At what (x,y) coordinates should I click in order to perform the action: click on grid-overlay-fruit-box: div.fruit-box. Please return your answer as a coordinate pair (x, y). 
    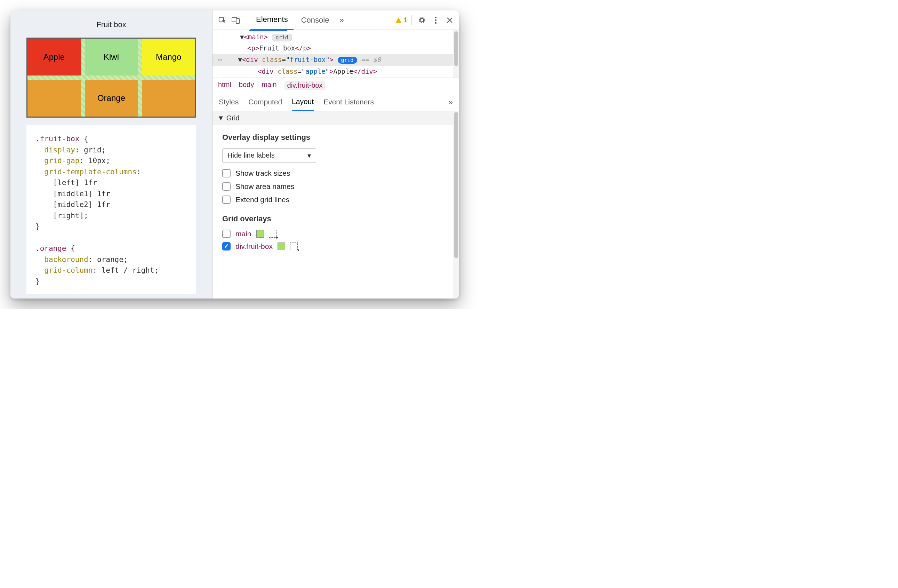
    Looking at the image, I should click on (336, 246).